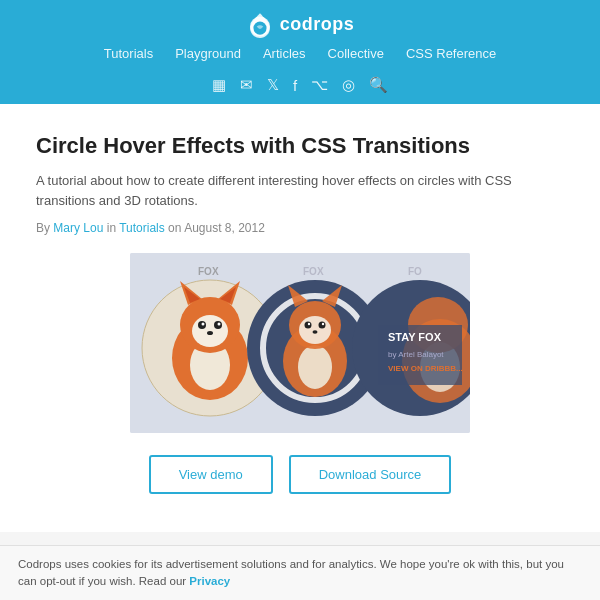 This screenshot has height=600, width=600. Describe the element at coordinates (300, 24) in the screenshot. I see `logo-area: codrops` at that location.